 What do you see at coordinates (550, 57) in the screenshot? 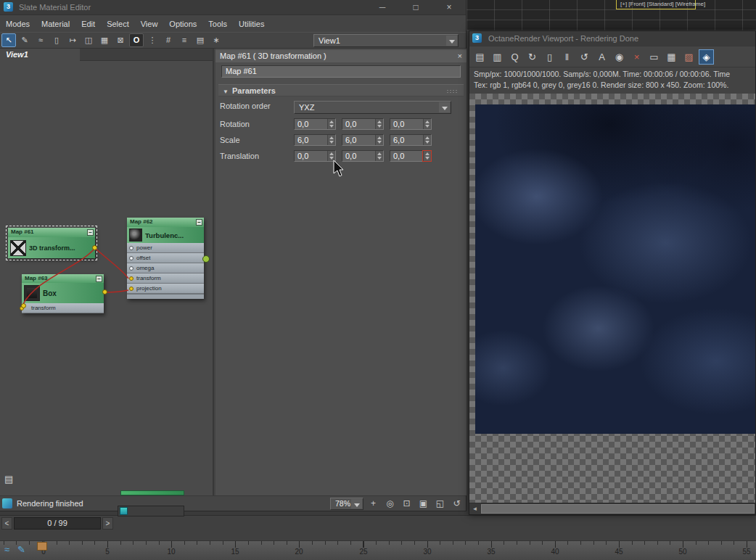
I see `lock-resolution-icon: ▯` at bounding box center [550, 57].